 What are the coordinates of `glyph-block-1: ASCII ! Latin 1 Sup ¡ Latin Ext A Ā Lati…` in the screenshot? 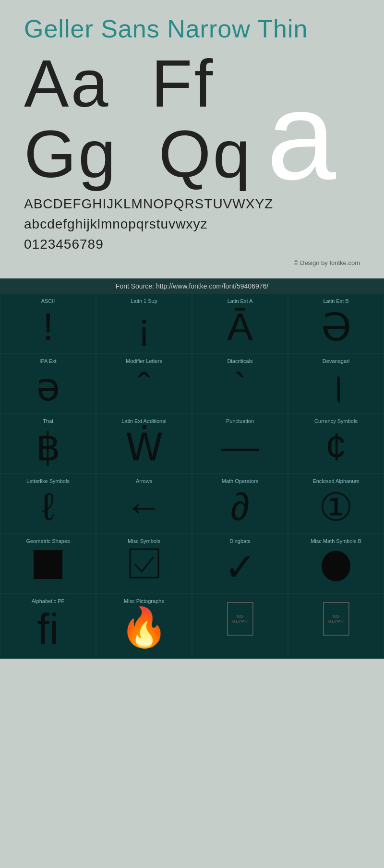 It's located at (192, 324).